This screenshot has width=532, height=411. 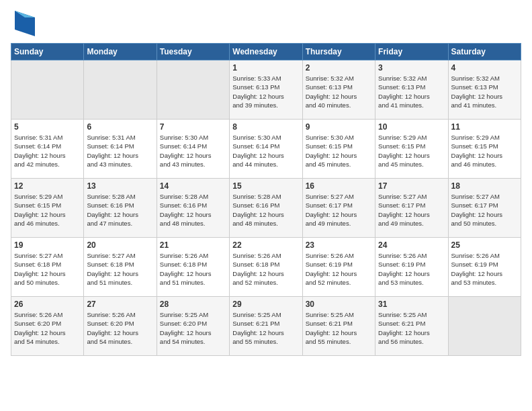 I want to click on day-number: 30, so click(x=339, y=304).